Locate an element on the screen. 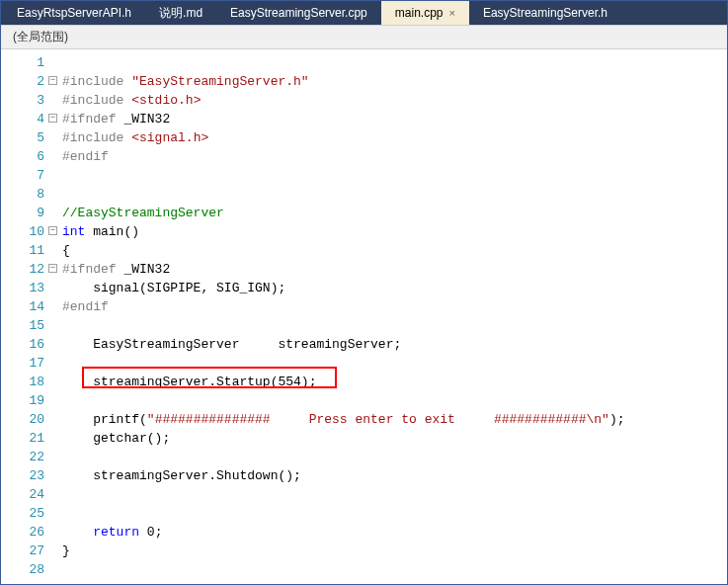  code-token: } is located at coordinates (66, 551).